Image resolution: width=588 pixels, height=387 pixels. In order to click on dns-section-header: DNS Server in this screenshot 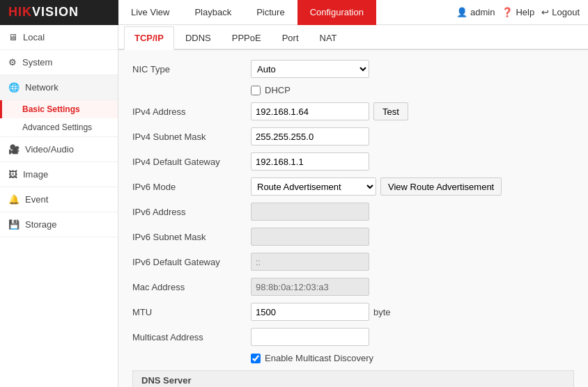, I will do `click(353, 379)`.